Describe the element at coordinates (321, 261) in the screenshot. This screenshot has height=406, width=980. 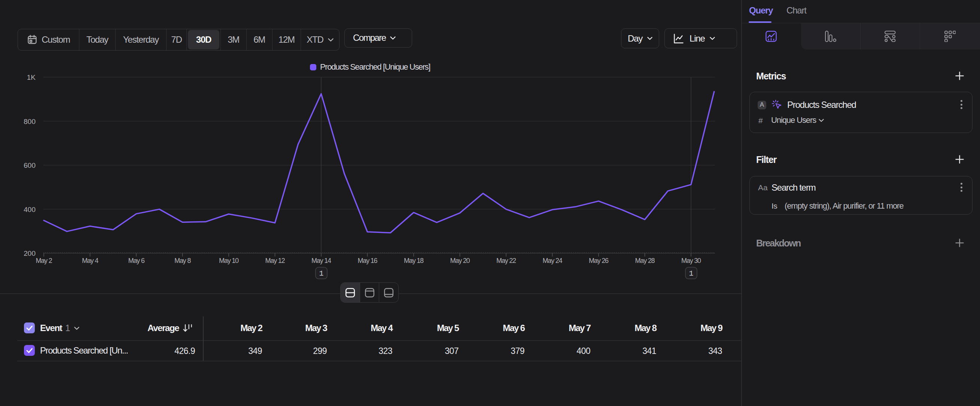
I see `svg-text: May 14` at that location.